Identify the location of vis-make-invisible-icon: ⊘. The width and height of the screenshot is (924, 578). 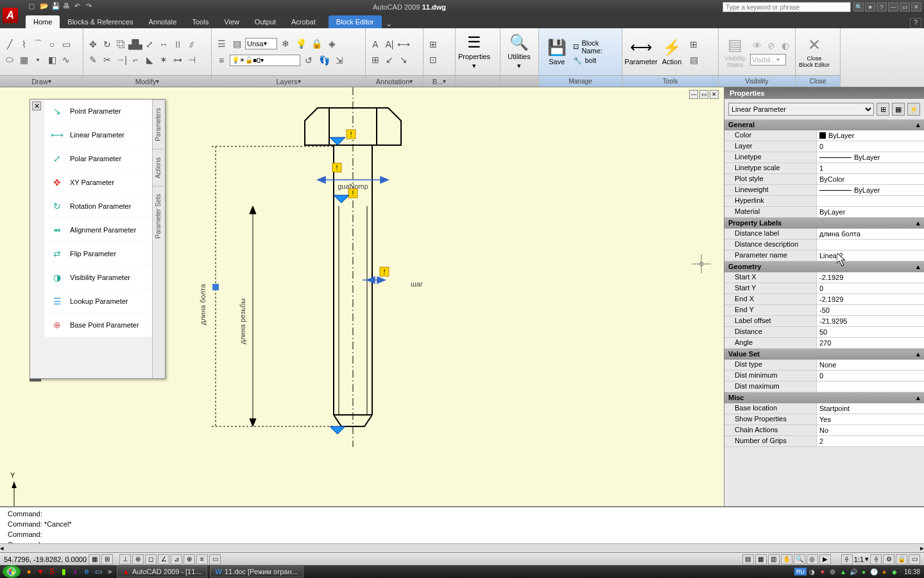
(771, 46).